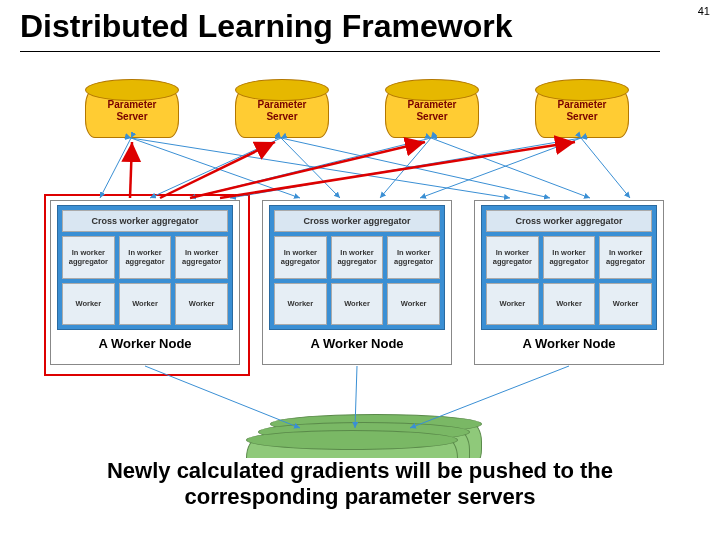 Image resolution: width=720 pixels, height=540 pixels. Describe the element at coordinates (582, 113) in the screenshot. I see `parameter-server-4: ParameterServer` at that location.